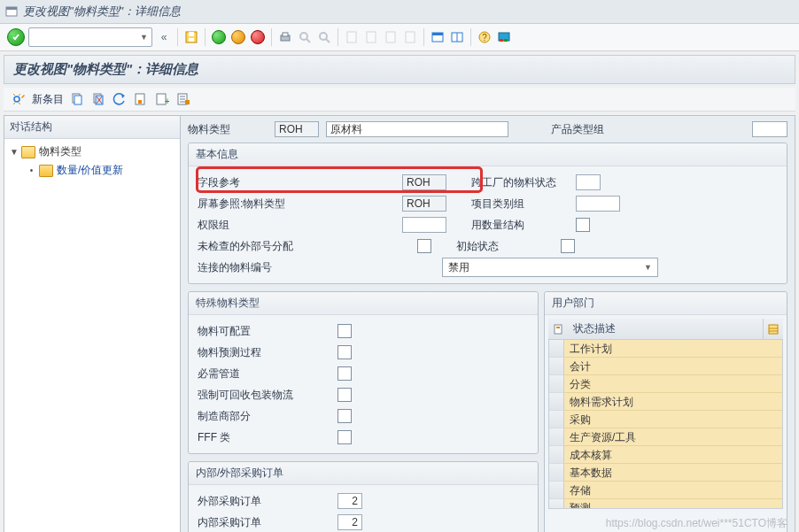 The height and width of the screenshot is (532, 799). I want to click on list-item: 存储, so click(666, 490).